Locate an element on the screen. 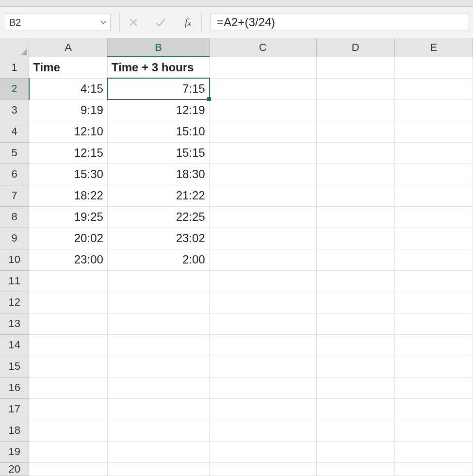 This screenshot has height=476, width=473. cell-C15 is located at coordinates (263, 366).